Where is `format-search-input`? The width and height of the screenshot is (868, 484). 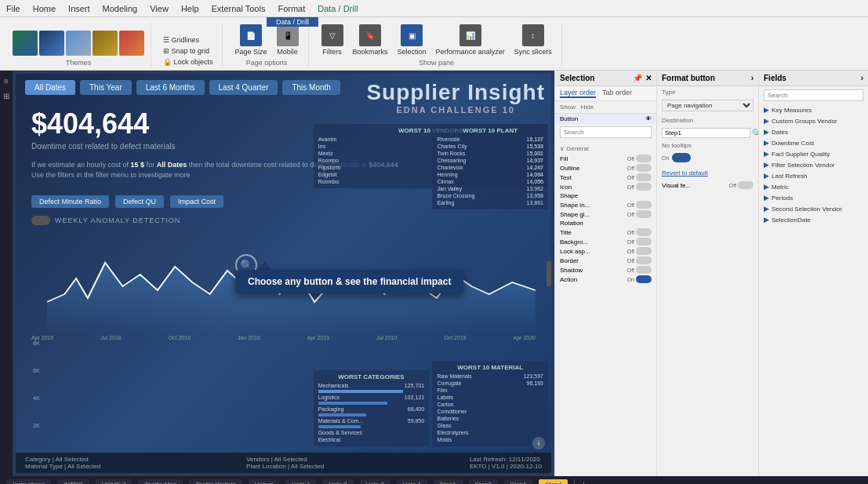
format-search-input is located at coordinates (605, 132).